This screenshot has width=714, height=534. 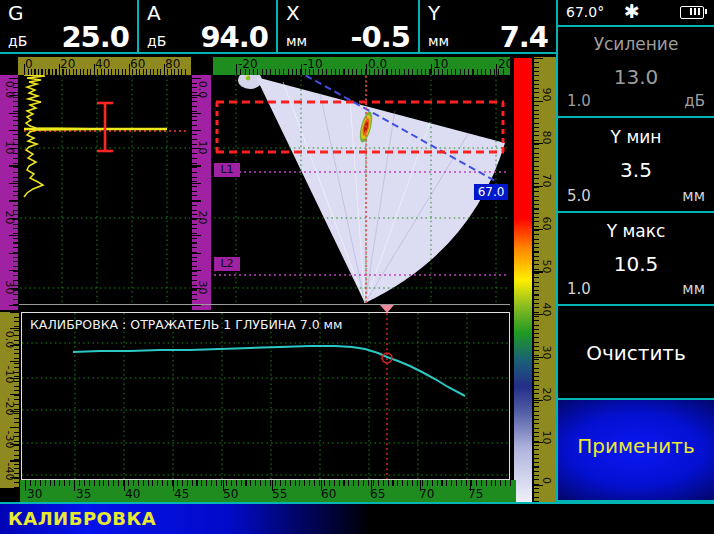 I want to click on ruler-label: 35, so click(x=84, y=494).